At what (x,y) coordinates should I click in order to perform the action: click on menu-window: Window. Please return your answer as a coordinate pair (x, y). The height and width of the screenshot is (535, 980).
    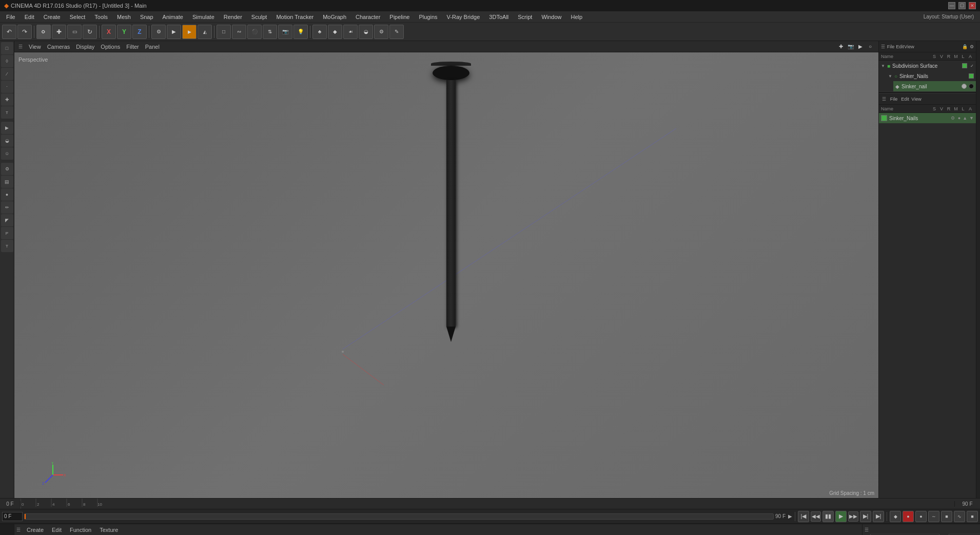
    Looking at the image, I should click on (551, 17).